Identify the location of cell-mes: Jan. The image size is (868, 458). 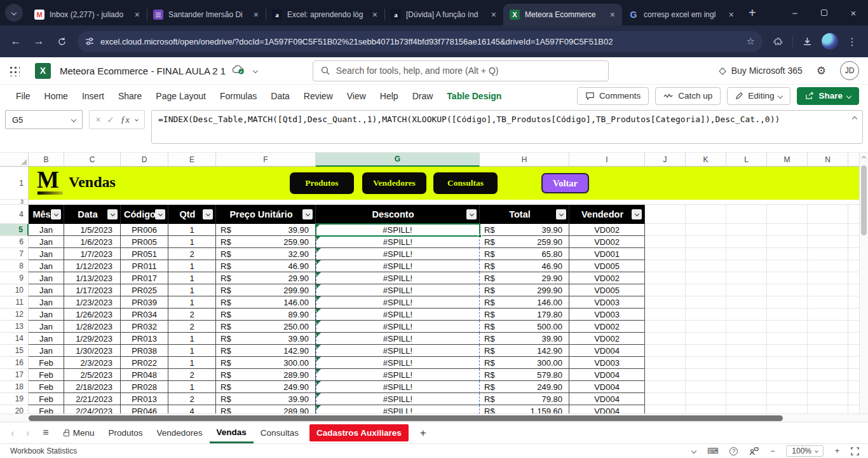
(46, 242).